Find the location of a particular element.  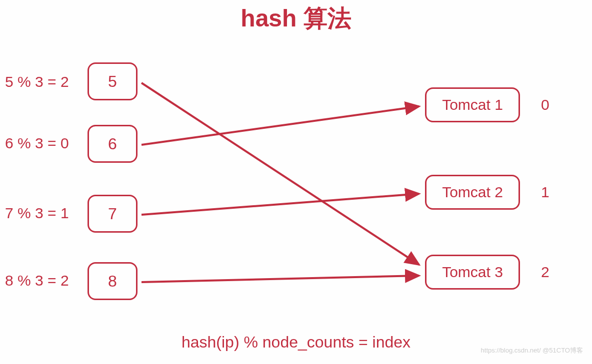

watermark-text: https://blog.csdn.net/ @51CTO博客 is located at coordinates (532, 351).